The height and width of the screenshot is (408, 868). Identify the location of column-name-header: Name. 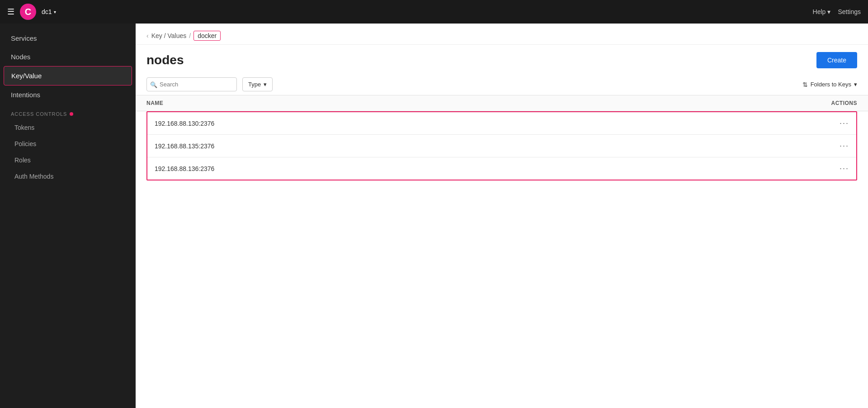
(484, 103).